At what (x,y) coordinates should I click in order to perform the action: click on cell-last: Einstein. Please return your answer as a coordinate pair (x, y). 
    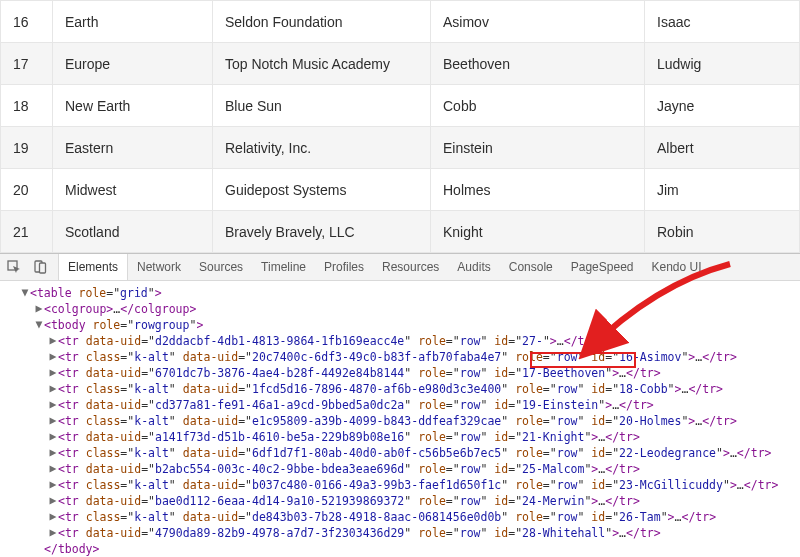
    Looking at the image, I should click on (538, 148).